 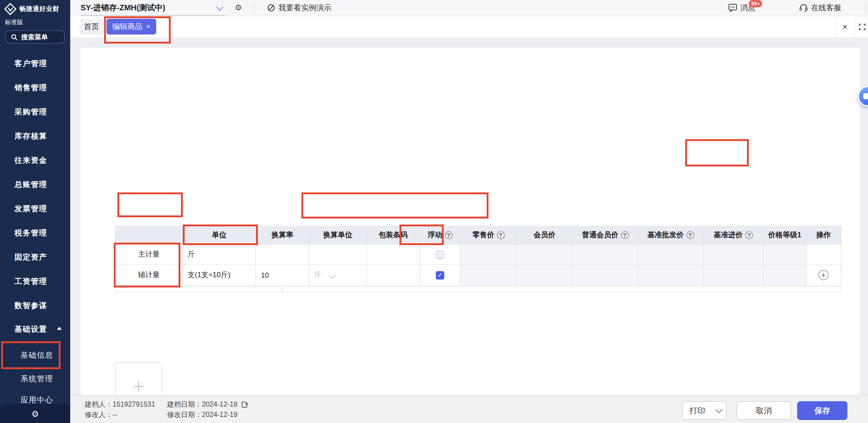 I want to click on workspace-selector: SY-进销存-ZMH(测试中), so click(x=153, y=9).